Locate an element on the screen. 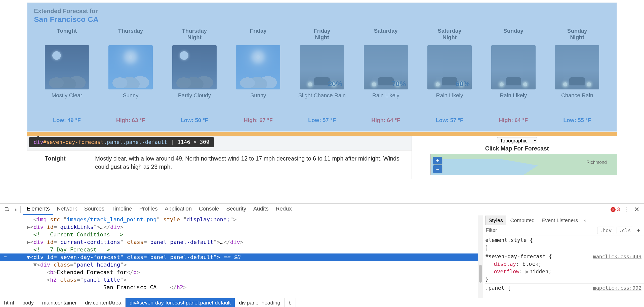 The height and width of the screenshot is (307, 644). breadcrumb: b is located at coordinates (290, 302).